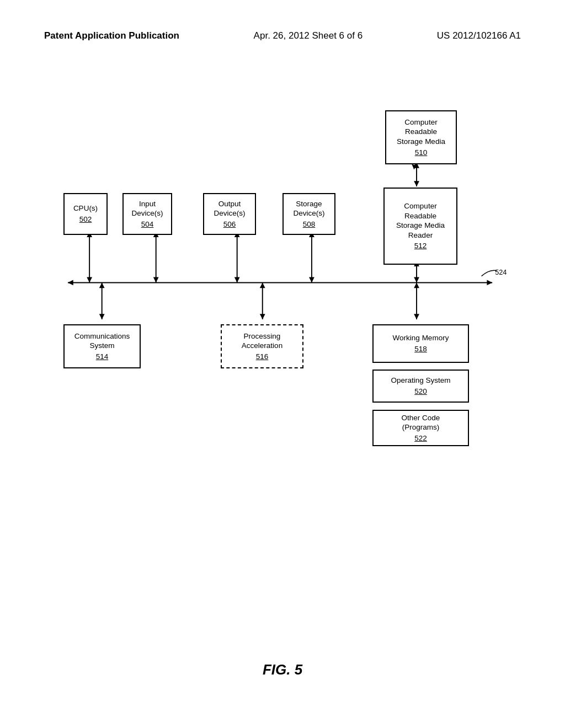  Describe the element at coordinates (501, 272) in the screenshot. I see `svg-text: 524` at that location.